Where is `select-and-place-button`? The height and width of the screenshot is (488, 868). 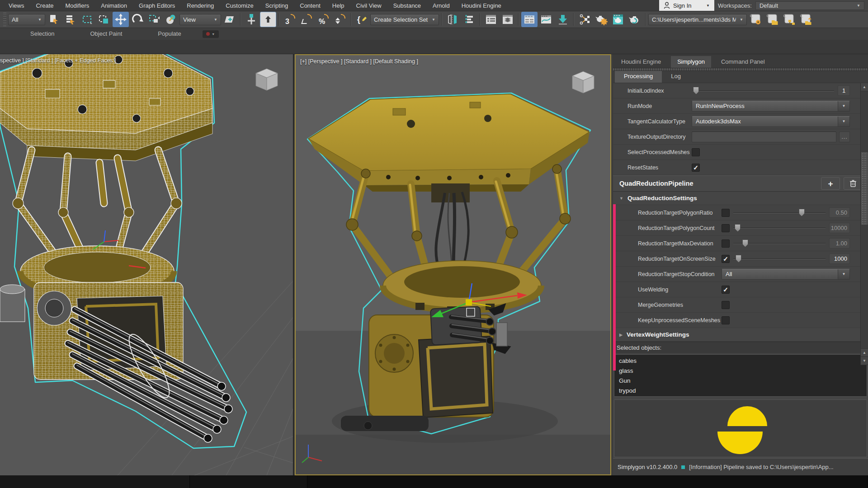 select-and-place-button is located at coordinates (171, 19).